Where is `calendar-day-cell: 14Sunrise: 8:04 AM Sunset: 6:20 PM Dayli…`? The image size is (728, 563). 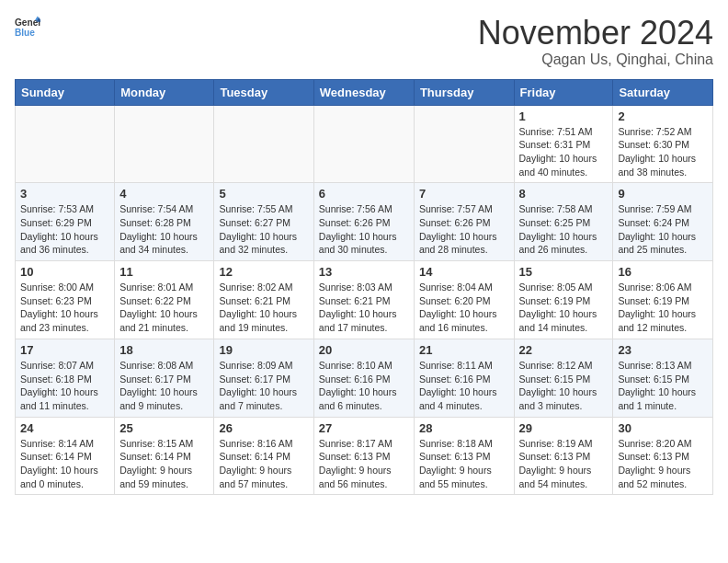 calendar-day-cell: 14Sunrise: 8:04 AM Sunset: 6:20 PM Dayli… is located at coordinates (463, 300).